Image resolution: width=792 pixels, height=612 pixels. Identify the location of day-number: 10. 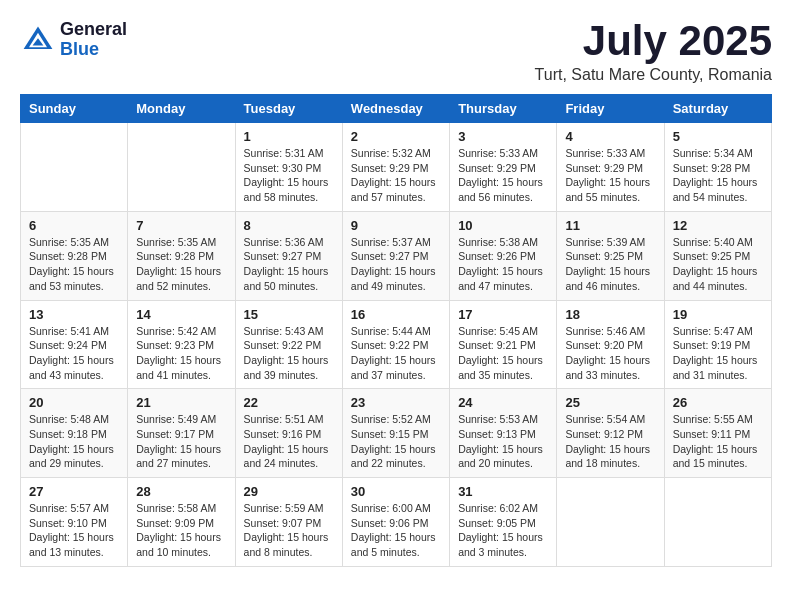
(503, 226).